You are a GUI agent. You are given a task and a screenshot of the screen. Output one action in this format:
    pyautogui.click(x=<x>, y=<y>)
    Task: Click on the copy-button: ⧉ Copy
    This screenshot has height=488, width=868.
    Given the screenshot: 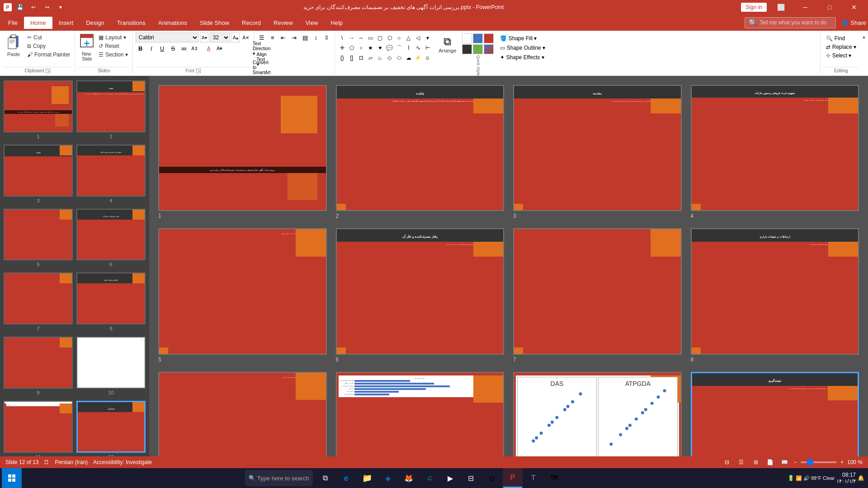 What is the action you would take?
    pyautogui.click(x=49, y=46)
    